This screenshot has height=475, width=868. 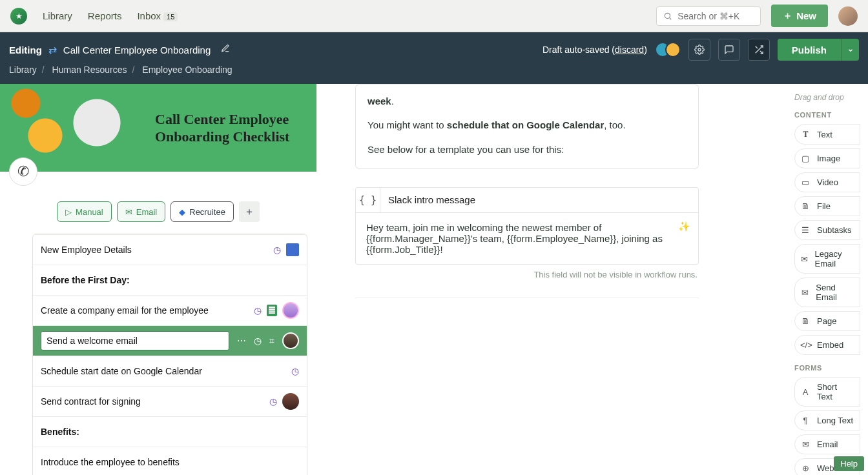 I want to click on magic-icon: ✨, so click(x=685, y=227).